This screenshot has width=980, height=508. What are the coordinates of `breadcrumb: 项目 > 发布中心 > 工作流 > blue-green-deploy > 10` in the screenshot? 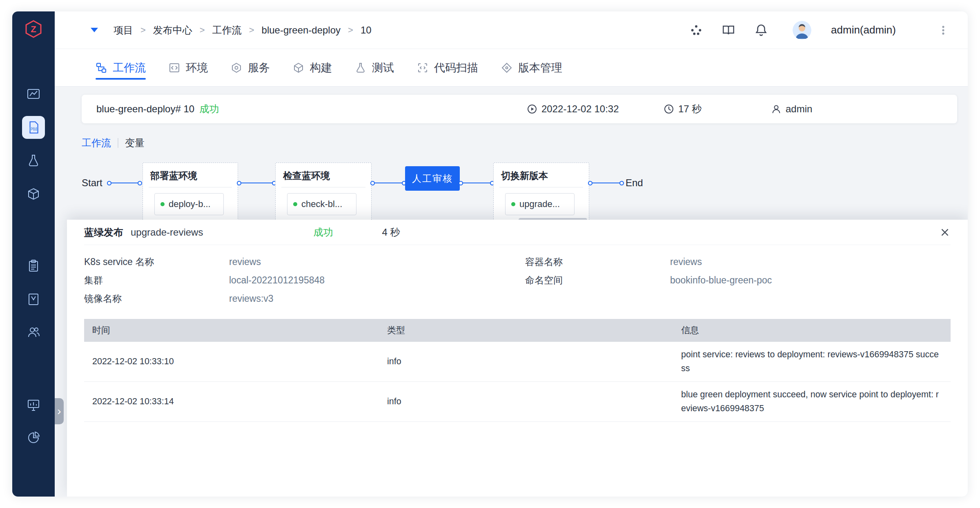 It's located at (243, 30).